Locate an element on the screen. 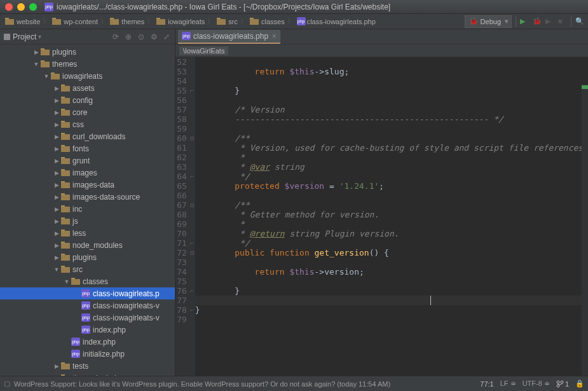 The height and width of the screenshot is (391, 588). code-token: '1.24.1' is located at coordinates (360, 186).